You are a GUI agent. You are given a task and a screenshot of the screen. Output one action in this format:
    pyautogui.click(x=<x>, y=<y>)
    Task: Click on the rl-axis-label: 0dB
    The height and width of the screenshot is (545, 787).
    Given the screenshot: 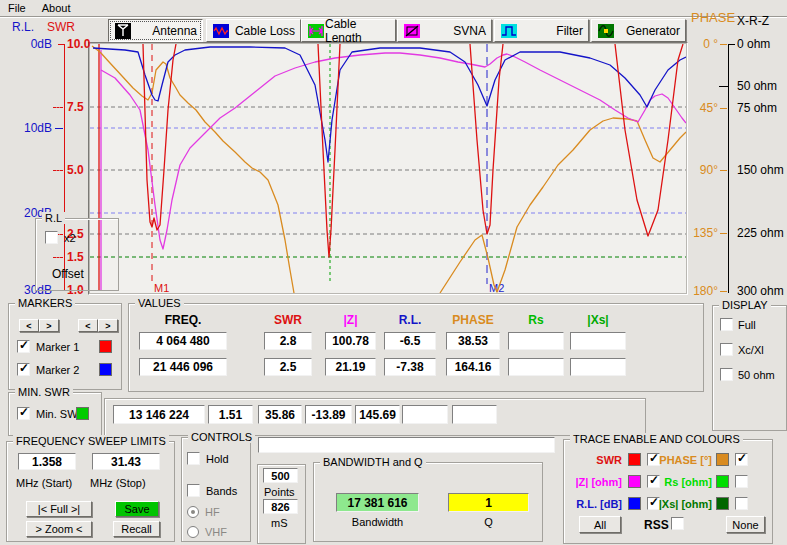 What is the action you would take?
    pyautogui.click(x=31, y=44)
    